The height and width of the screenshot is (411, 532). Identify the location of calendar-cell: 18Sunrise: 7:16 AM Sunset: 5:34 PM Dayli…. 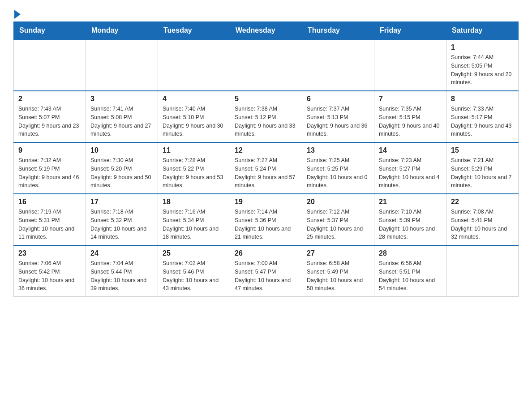
(194, 219).